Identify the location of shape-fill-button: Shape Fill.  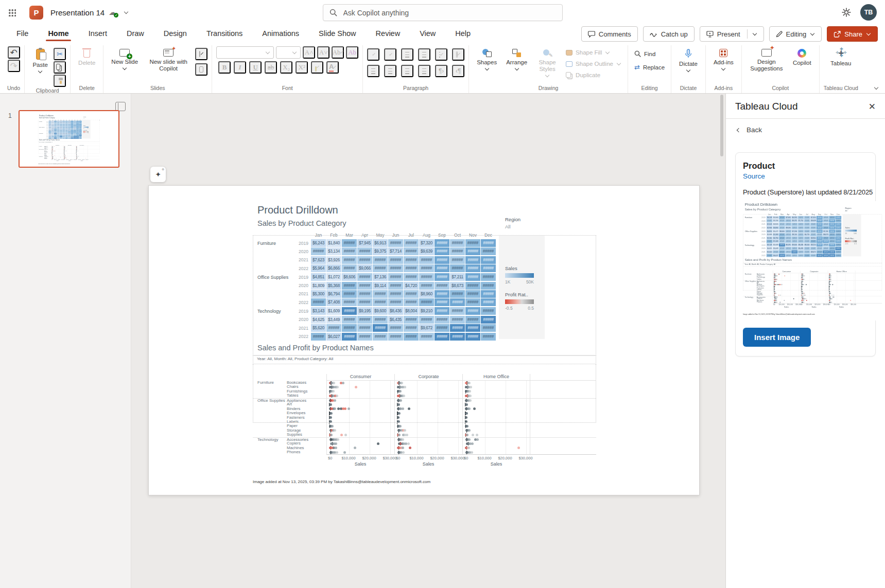
(588, 52).